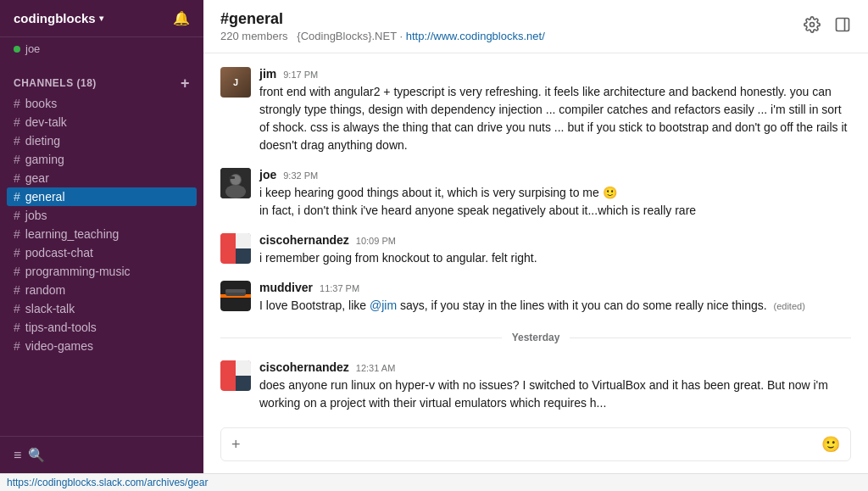 The width and height of the screenshot is (868, 491). What do you see at coordinates (376, 368) in the screenshot?
I see `message-time: 12:31 AM` at bounding box center [376, 368].